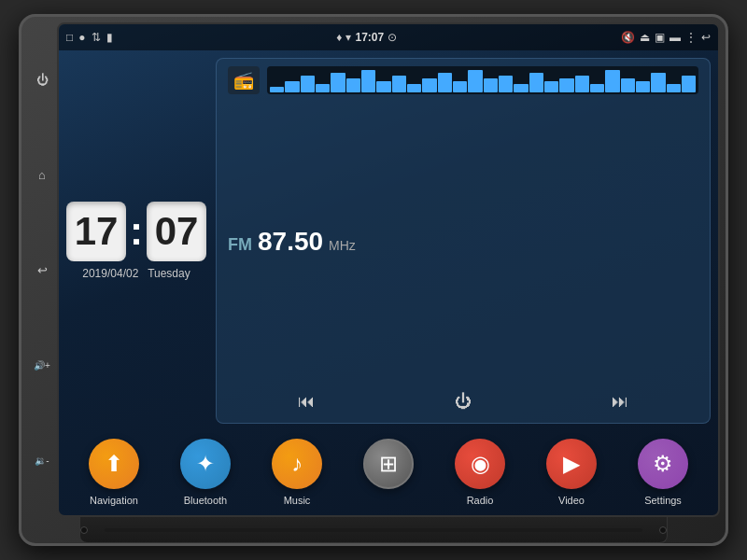  What do you see at coordinates (114, 472) in the screenshot?
I see `app-navigation: ⬆ Navigation` at bounding box center [114, 472].